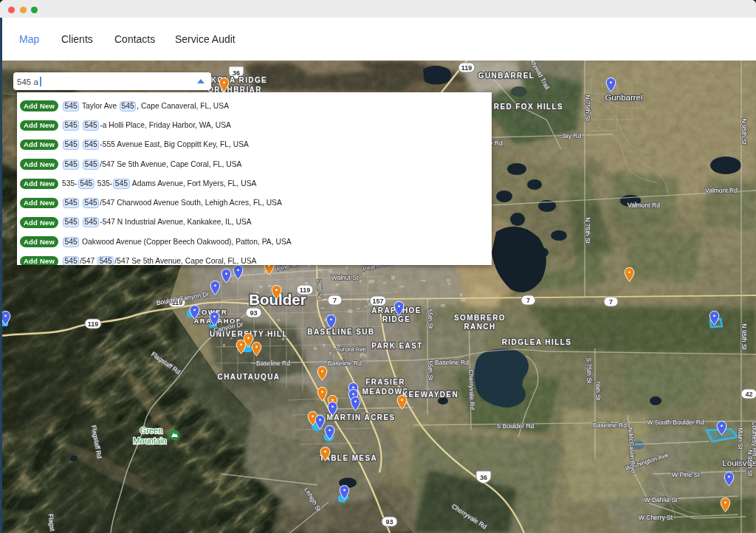 The image size is (756, 533). Describe the element at coordinates (529, 106) in the screenshot. I see `svg-text: RED FOX HILLS` at that location.